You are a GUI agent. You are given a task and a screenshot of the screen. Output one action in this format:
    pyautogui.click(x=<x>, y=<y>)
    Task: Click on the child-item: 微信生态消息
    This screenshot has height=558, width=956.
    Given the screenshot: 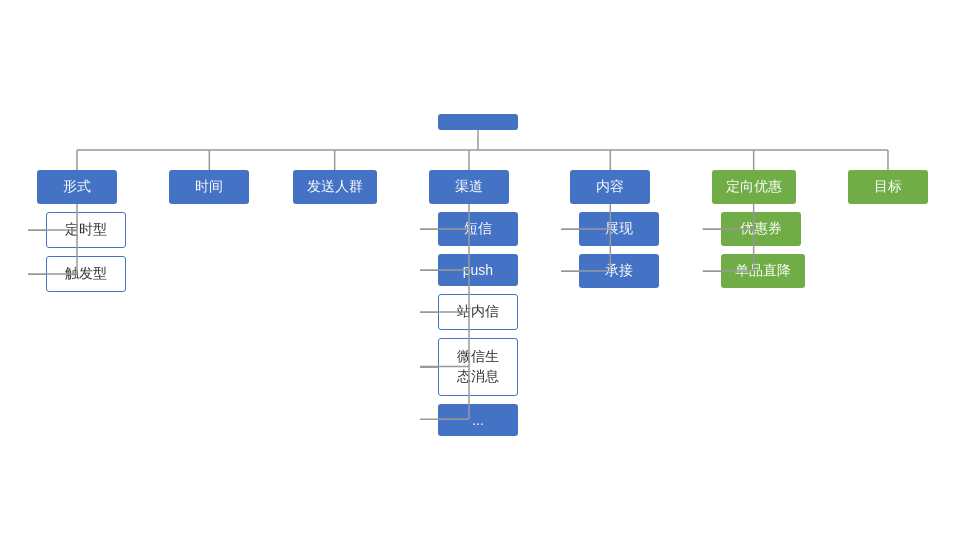 What is the action you would take?
    pyautogui.click(x=469, y=366)
    